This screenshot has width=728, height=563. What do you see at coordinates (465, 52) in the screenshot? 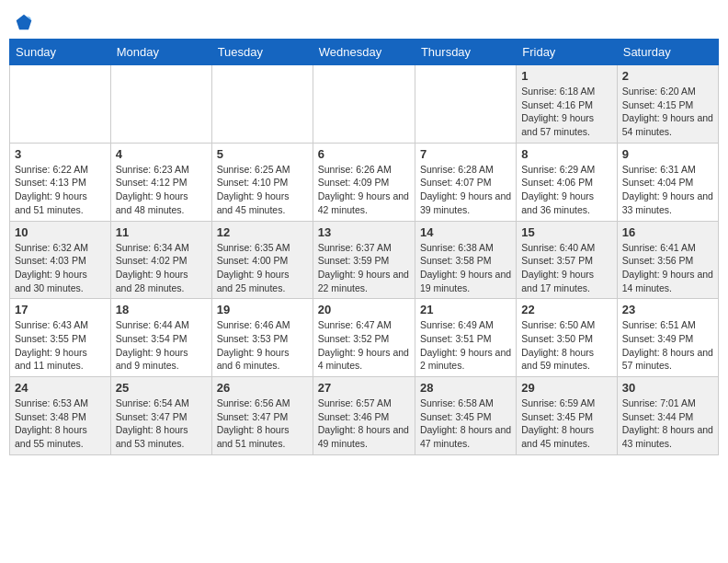
I see `weekday-header: Thursday` at bounding box center [465, 52].